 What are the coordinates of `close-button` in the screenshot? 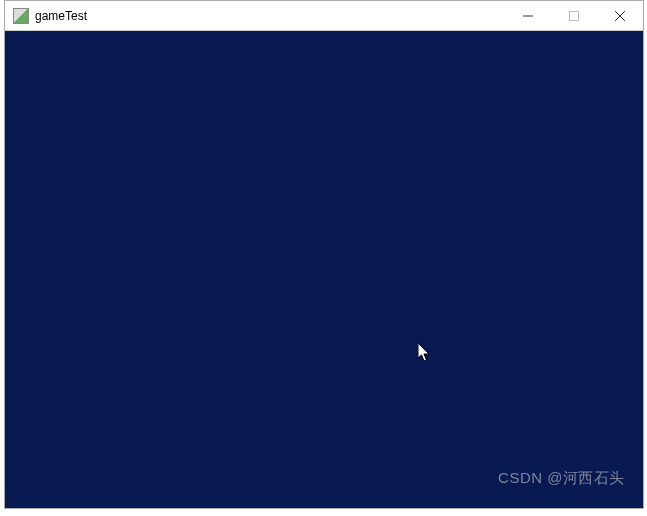 It's located at (620, 16).